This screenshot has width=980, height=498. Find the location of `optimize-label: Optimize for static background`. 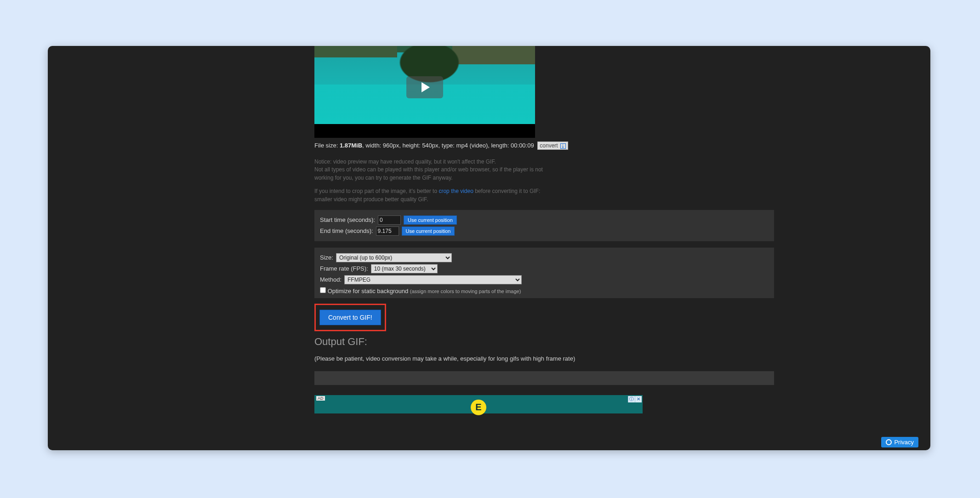

optimize-label: Optimize for static background is located at coordinates (368, 291).